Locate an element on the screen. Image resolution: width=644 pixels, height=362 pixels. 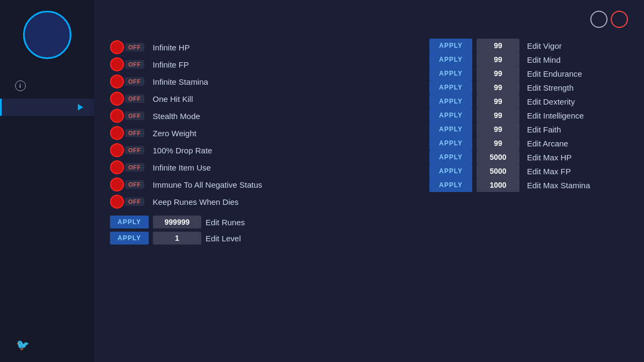
stat-input-max-fp is located at coordinates (498, 171).